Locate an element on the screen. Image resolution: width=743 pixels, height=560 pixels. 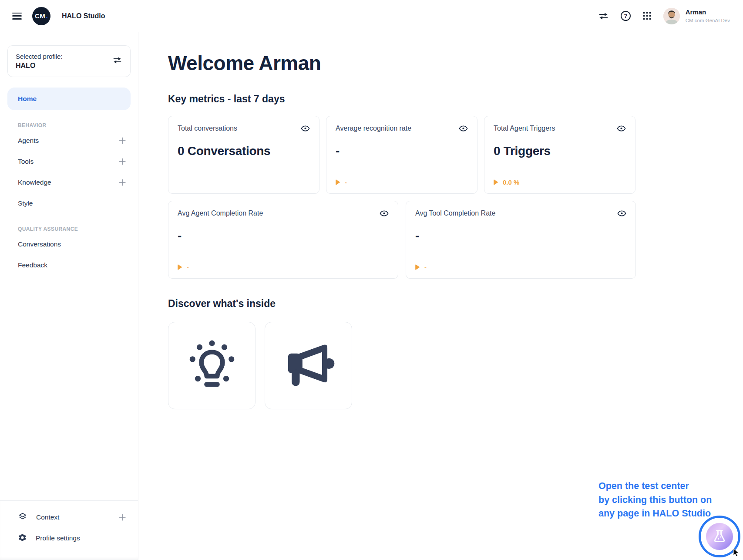
flask-icon is located at coordinates (719, 536).